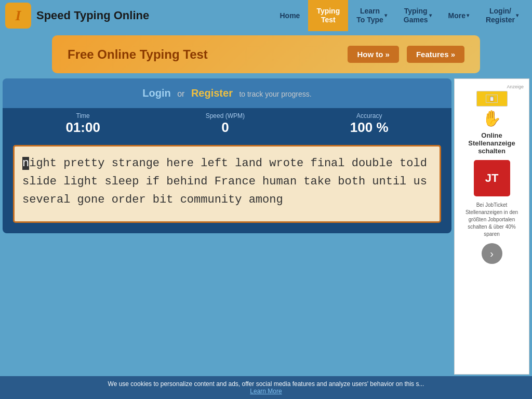 This screenshot has height=399, width=532. I want to click on ad-label-text: Anzeige, so click(515, 87).